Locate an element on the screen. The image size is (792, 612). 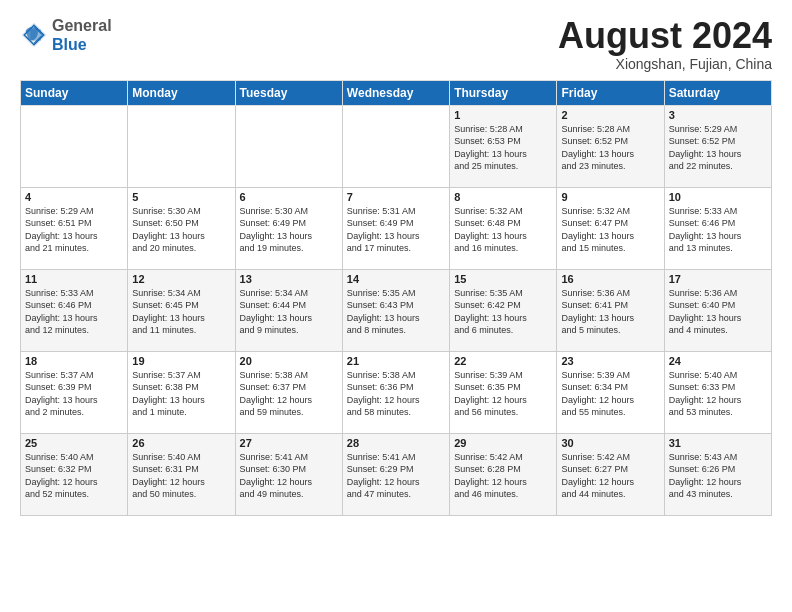
day-info: Sunrise: 5:32 AMSunset: 6:47 PMDaylight:… is located at coordinates (610, 230).